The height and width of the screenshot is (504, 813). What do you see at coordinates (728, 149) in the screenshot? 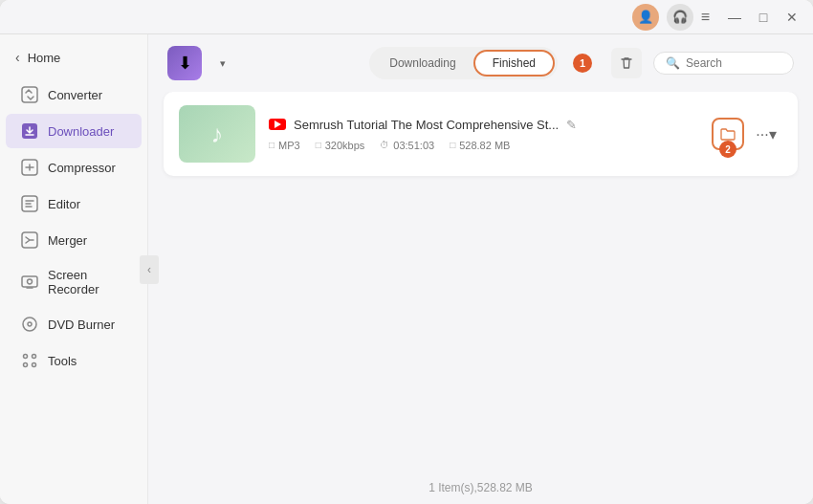
I see `badge-2: 2` at bounding box center [728, 149].